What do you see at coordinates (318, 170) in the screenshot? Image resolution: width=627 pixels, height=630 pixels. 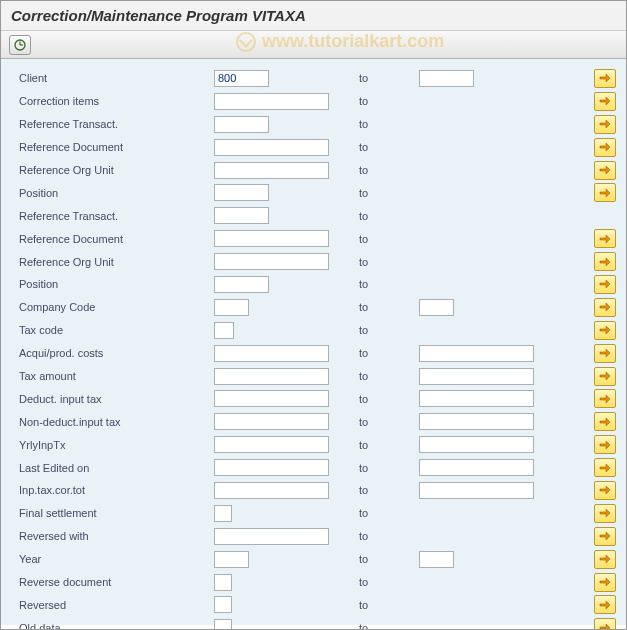 I see `selection-row: Reference Org Unitto` at bounding box center [318, 170].